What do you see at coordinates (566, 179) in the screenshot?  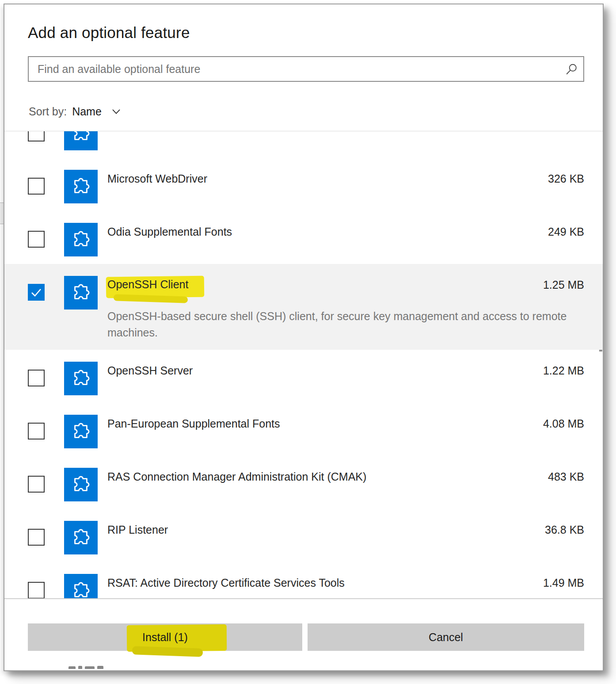 I see `feature-size: 326 KB` at bounding box center [566, 179].